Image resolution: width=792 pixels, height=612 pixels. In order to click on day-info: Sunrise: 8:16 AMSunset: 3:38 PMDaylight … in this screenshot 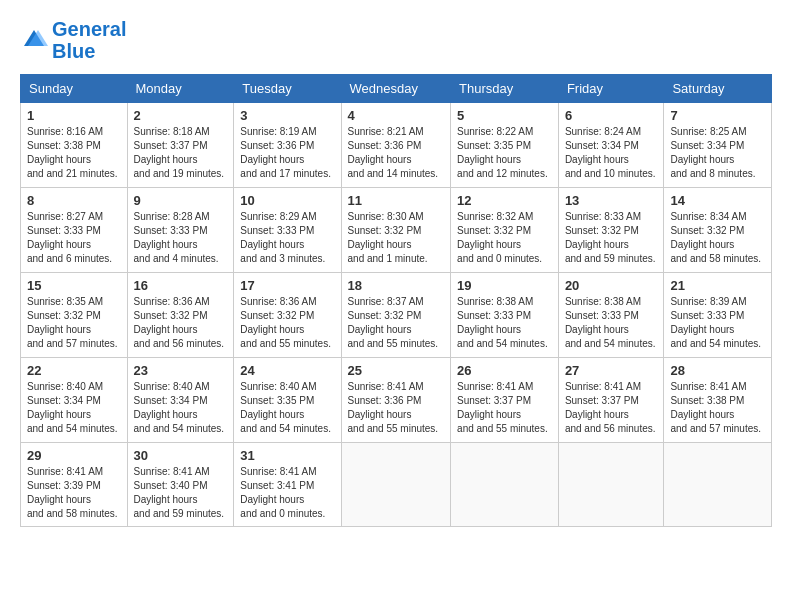, I will do `click(74, 153)`.